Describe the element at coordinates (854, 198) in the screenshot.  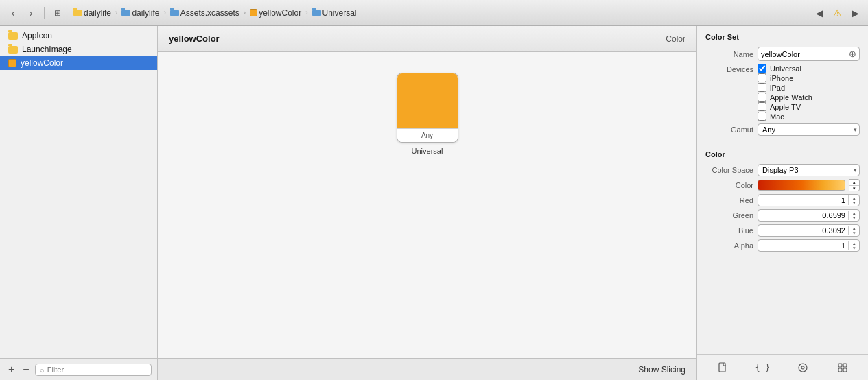
I see `red-stepper-up: ▴` at that location.